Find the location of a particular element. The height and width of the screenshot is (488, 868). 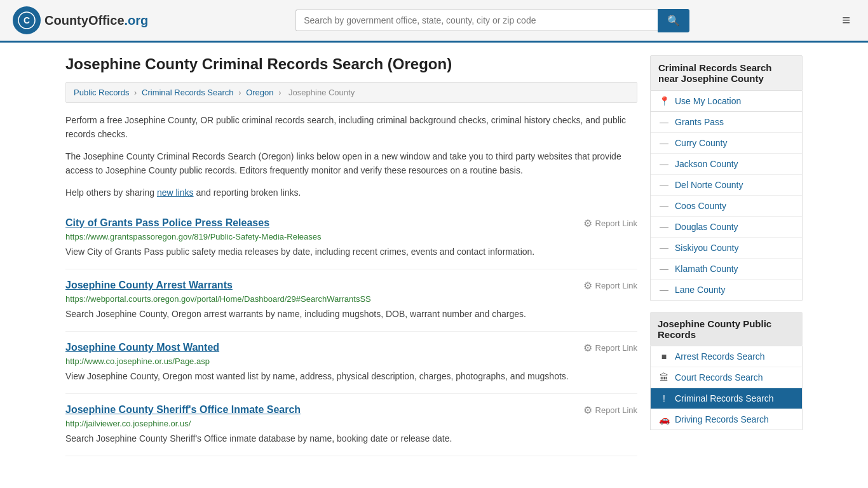

nearby-item-8: —Lane County is located at coordinates (726, 290).